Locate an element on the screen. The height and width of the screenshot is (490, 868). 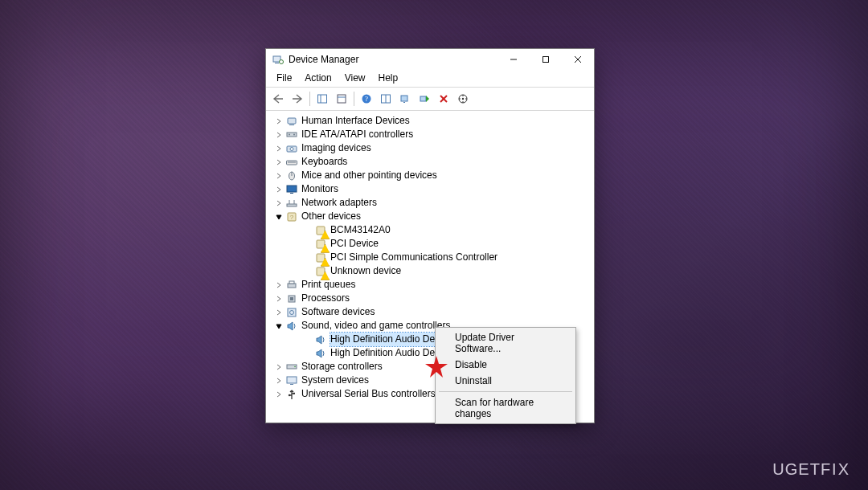
tree-item: Mice and other pointing devices is located at coordinates (432, 175).